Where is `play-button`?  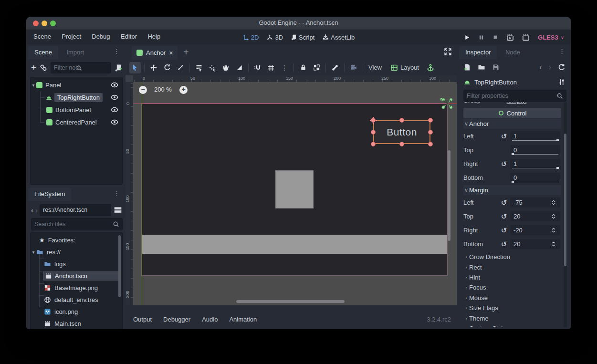
play-button is located at coordinates (467, 37).